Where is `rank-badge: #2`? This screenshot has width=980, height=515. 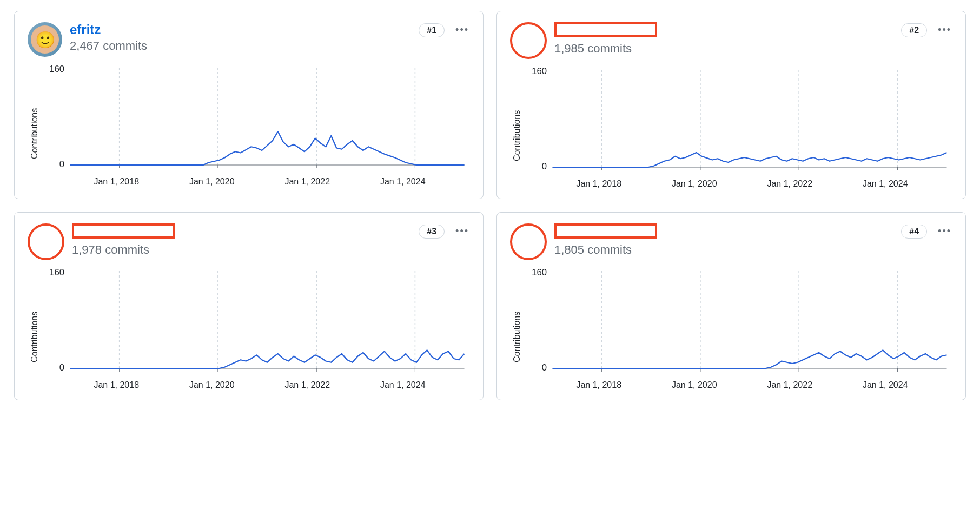 rank-badge: #2 is located at coordinates (914, 30).